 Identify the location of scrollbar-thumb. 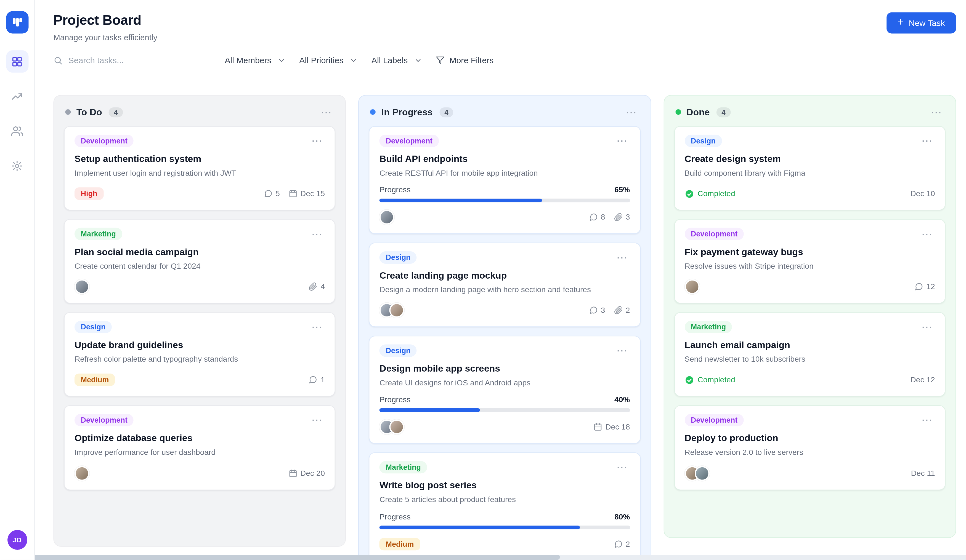
(280, 557).